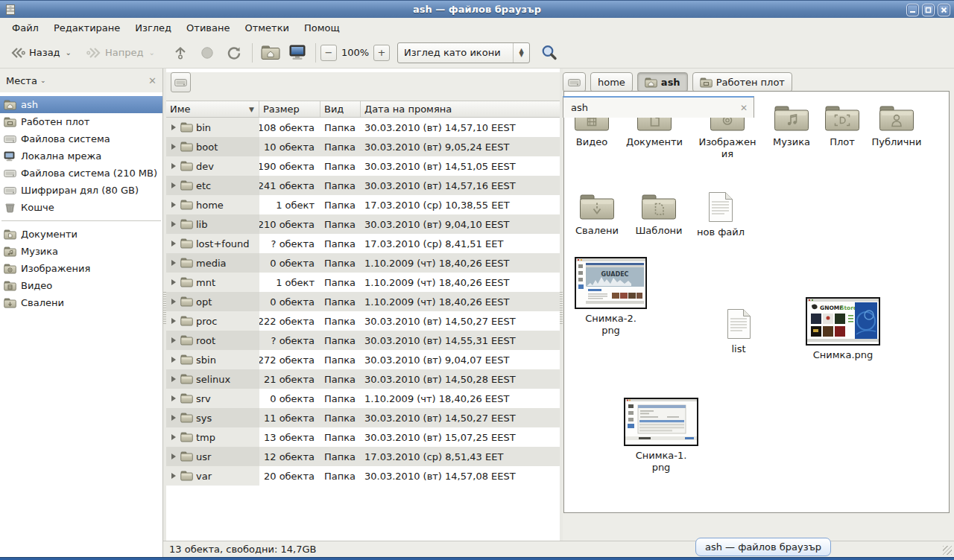 Image resolution: width=954 pixels, height=560 pixels. What do you see at coordinates (213, 147) in the screenshot?
I see `name-cell: boot` at bounding box center [213, 147].